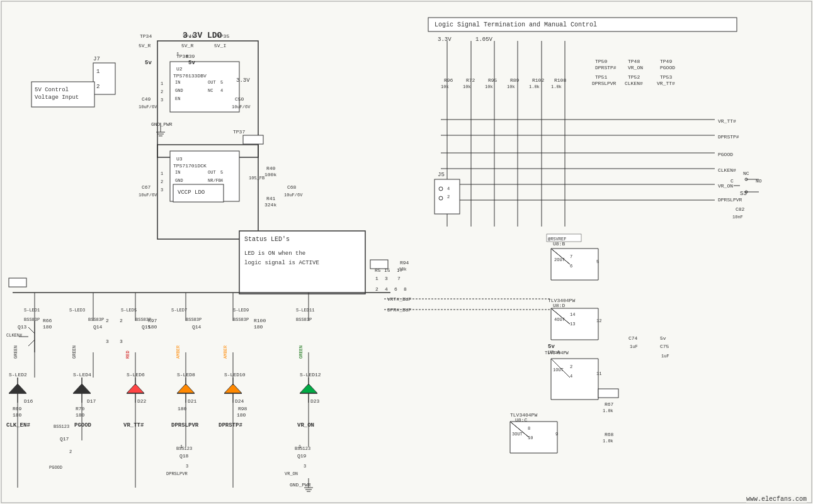  I want to click on svg-text: OUT, so click(212, 82).